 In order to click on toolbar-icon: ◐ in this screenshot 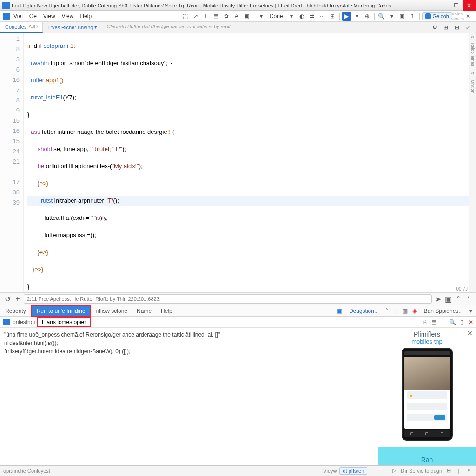, I will do `click(302, 16)`.